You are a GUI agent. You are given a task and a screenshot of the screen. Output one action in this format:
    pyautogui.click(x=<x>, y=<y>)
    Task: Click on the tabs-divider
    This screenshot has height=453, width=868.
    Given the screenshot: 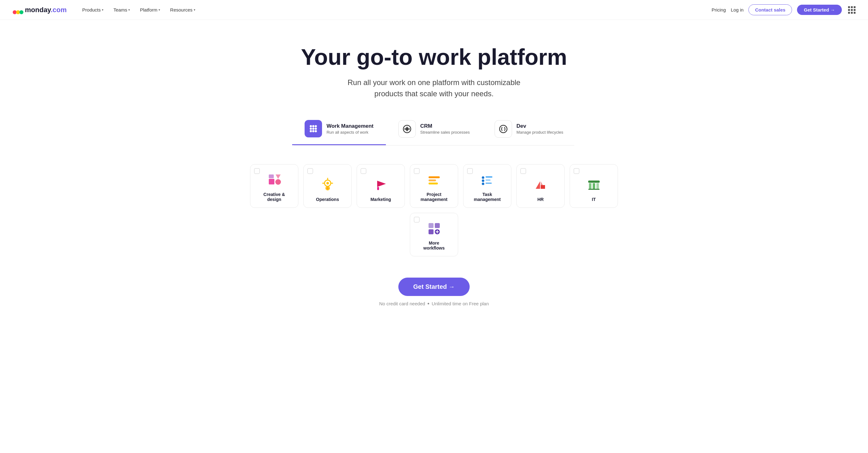 What is the action you would take?
    pyautogui.click(x=434, y=146)
    